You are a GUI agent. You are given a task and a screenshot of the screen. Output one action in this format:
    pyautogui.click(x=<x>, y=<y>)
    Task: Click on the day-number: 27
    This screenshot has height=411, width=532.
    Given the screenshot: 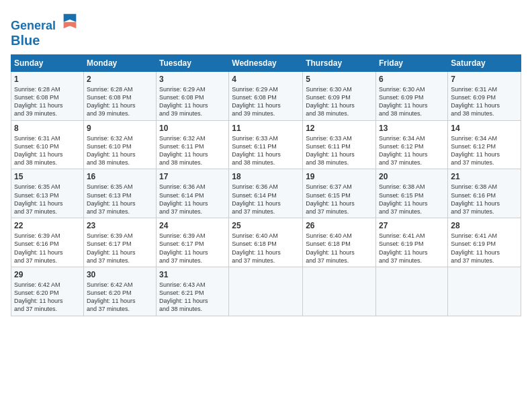 What is the action you would take?
    pyautogui.click(x=412, y=226)
    